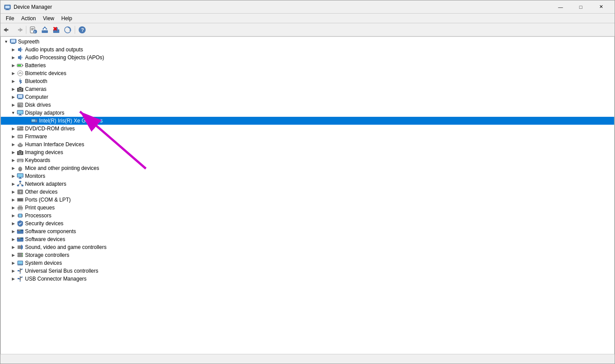 This screenshot has width=615, height=364. Describe the element at coordinates (308, 129) in the screenshot. I see `tree-item-dvd-cdrom: ▶DVD/CD-ROM drives` at that location.